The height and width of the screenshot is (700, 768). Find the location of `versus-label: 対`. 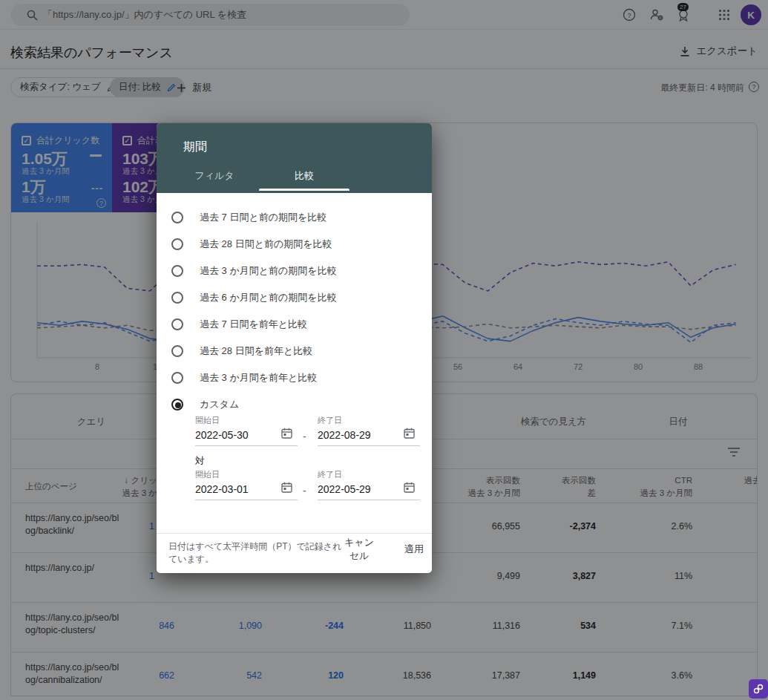

versus-label: 対 is located at coordinates (200, 461).